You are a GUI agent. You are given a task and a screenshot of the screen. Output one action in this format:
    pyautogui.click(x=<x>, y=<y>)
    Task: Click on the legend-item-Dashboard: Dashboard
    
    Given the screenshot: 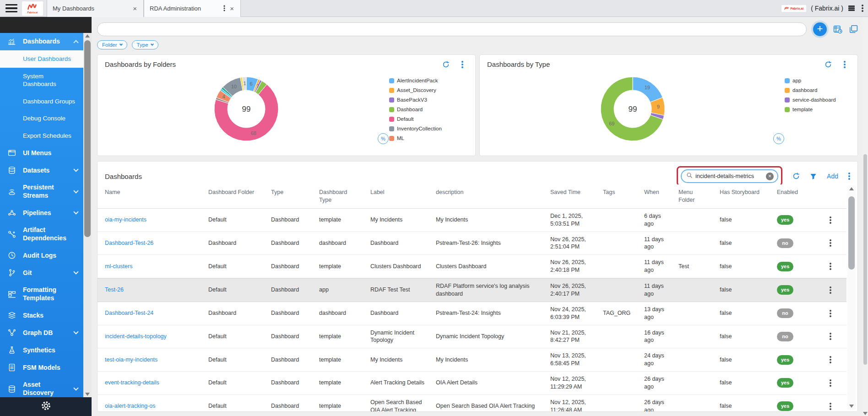 What is the action you would take?
    pyautogui.click(x=416, y=109)
    